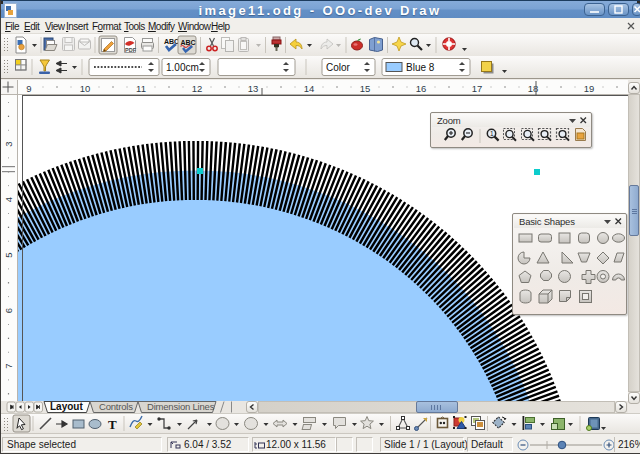  I want to click on svg-text: Layout, so click(66, 406).